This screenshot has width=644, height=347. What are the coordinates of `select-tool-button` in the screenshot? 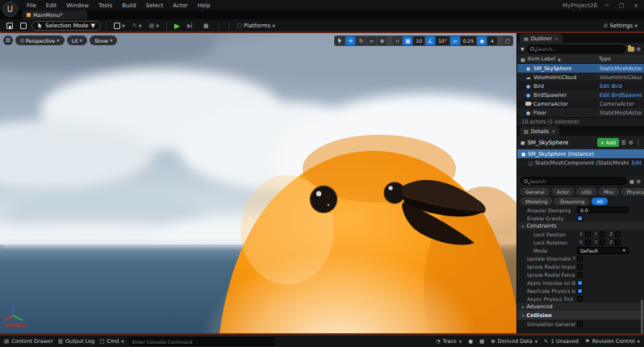 It's located at (340, 40).